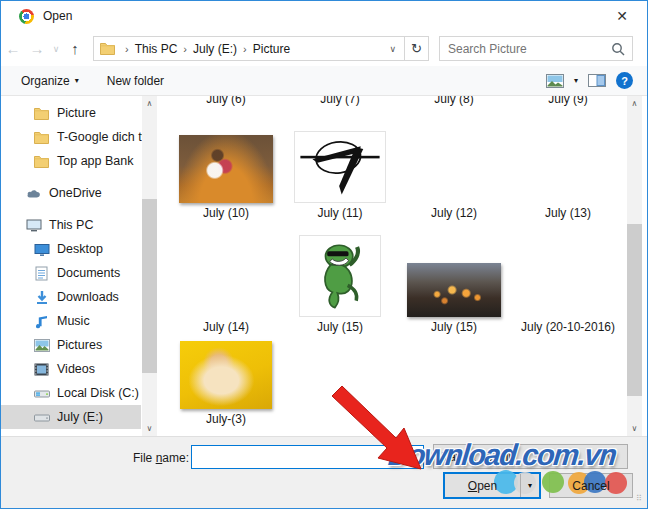 This screenshot has width=648, height=509. What do you see at coordinates (136, 81) in the screenshot?
I see `new-folder-label: New folder` at bounding box center [136, 81].